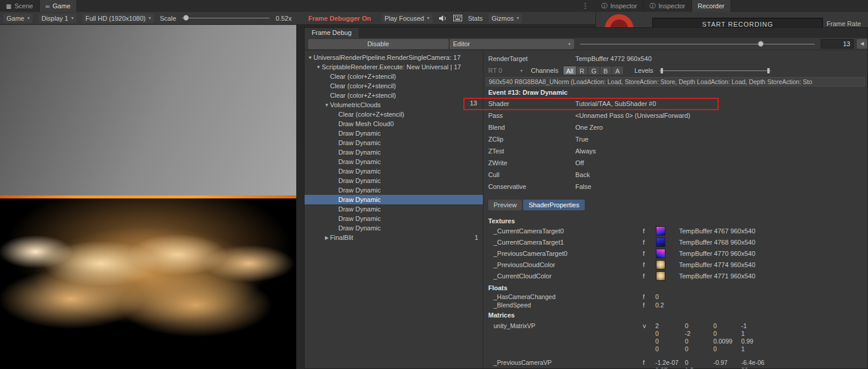 The height and width of the screenshot is (369, 868). What do you see at coordinates (675, 265) in the screenshot?
I see `texture-property-row: _PreviousCloudColor f TempBuffer 4774 96…` at bounding box center [675, 265].